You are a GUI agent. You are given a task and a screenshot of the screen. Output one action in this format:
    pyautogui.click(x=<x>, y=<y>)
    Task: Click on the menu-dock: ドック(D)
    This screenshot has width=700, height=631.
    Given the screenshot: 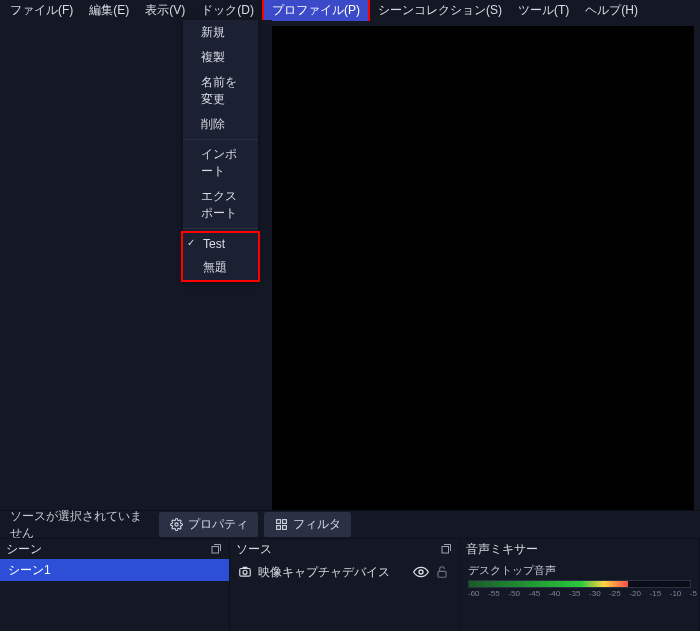 What is the action you would take?
    pyautogui.click(x=228, y=10)
    